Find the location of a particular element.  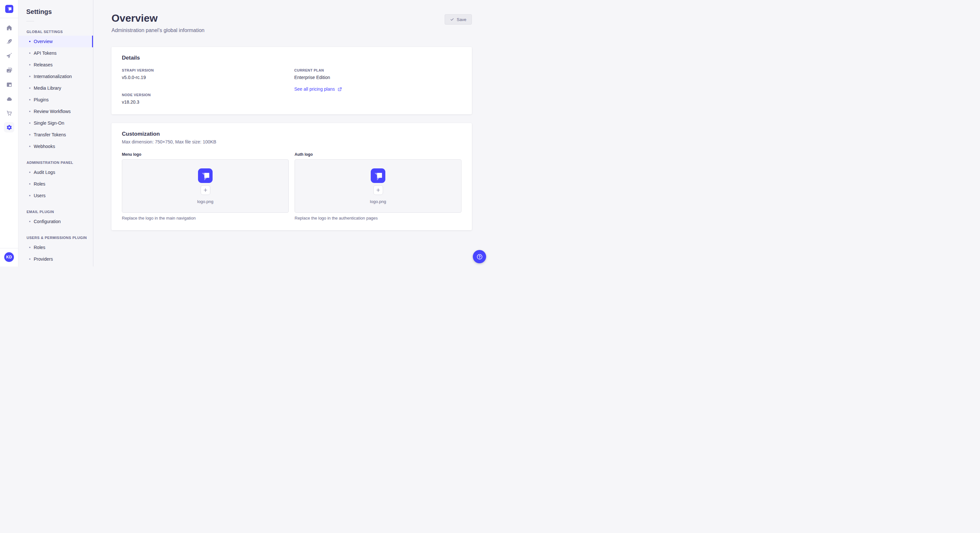

subnav-divider is located at coordinates (30, 21).